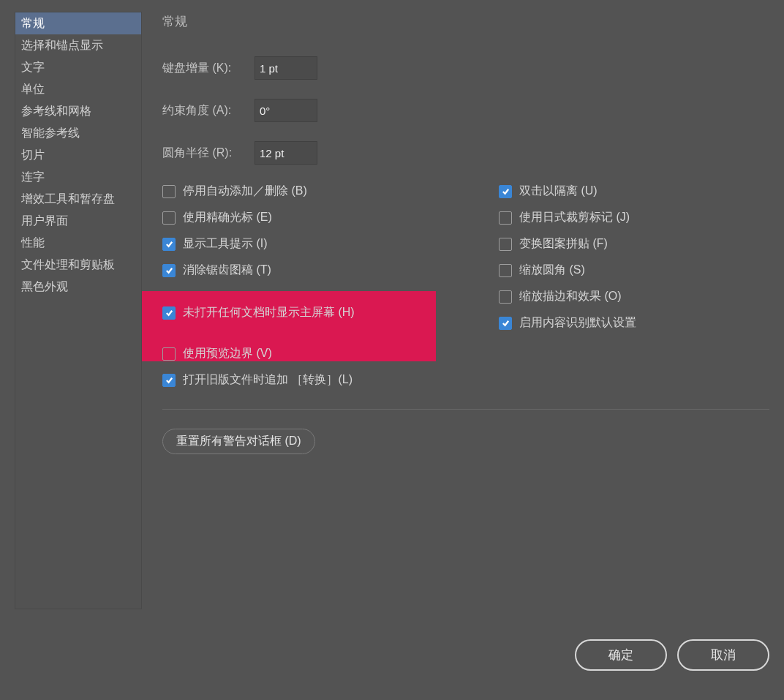  Describe the element at coordinates (634, 192) in the screenshot. I see `checkbox-row-right-0: 双击以隔离 (U)` at that location.